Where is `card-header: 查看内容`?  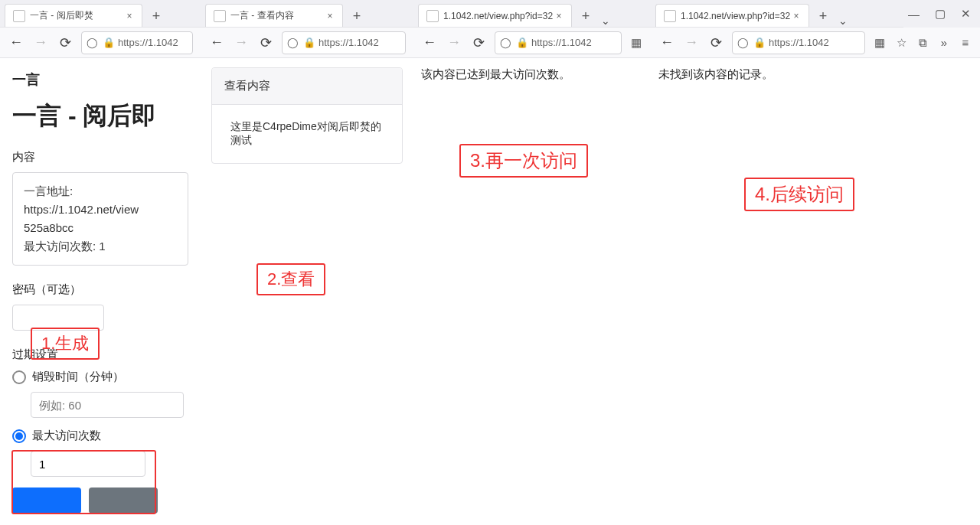 card-header: 查看内容 is located at coordinates (307, 86).